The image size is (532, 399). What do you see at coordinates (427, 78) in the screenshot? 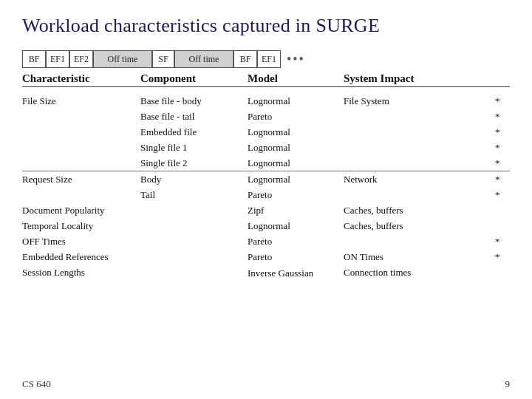
I see `header-system-impact: System Impact` at bounding box center [427, 78].